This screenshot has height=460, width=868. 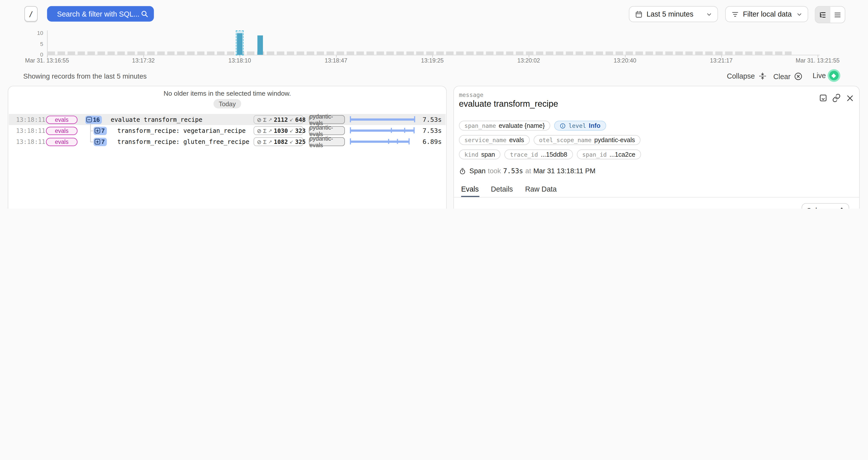 I want to click on input-tokens: 1082, so click(x=281, y=141).